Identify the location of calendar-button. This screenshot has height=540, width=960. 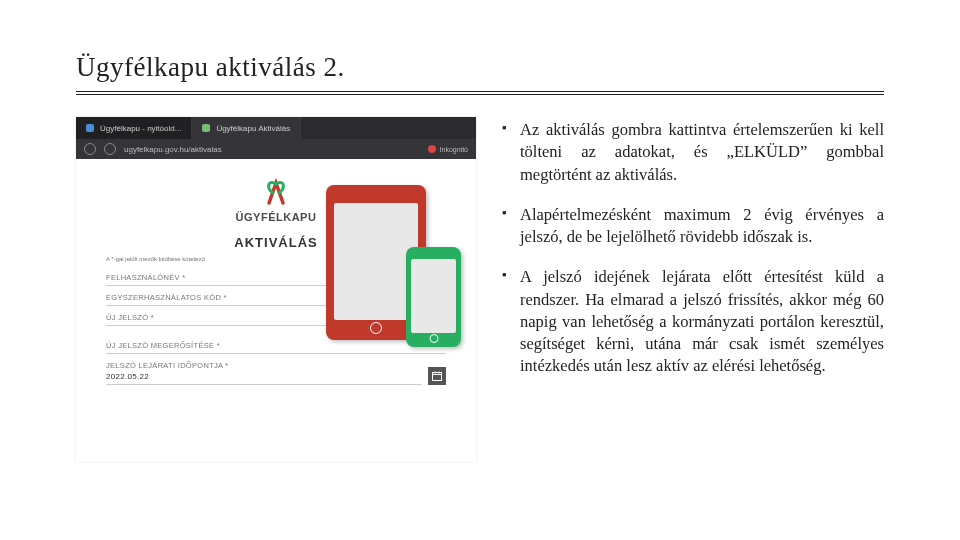
(437, 376).